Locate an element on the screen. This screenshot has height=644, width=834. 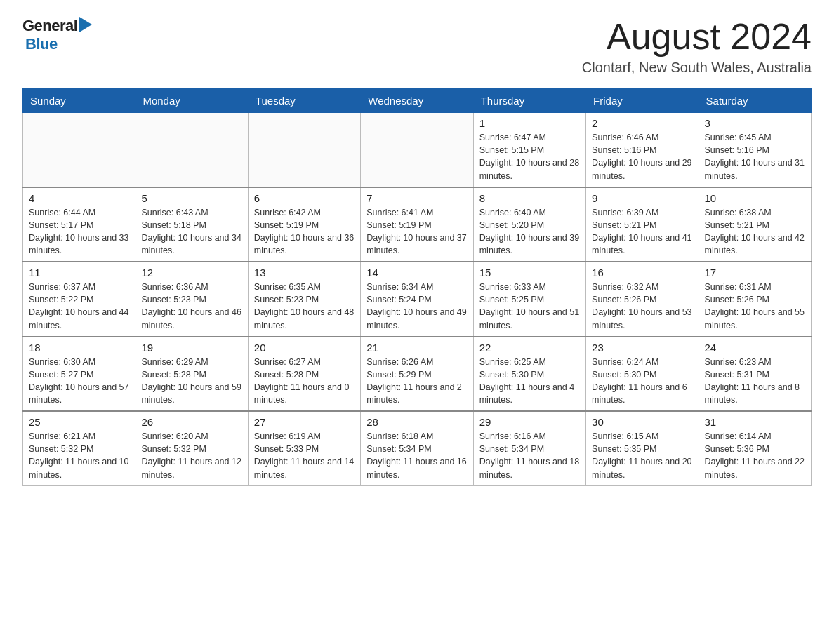
day-info: Sunrise: 6:41 AMSunset: 5:19 PMDaylight:… is located at coordinates (417, 232).